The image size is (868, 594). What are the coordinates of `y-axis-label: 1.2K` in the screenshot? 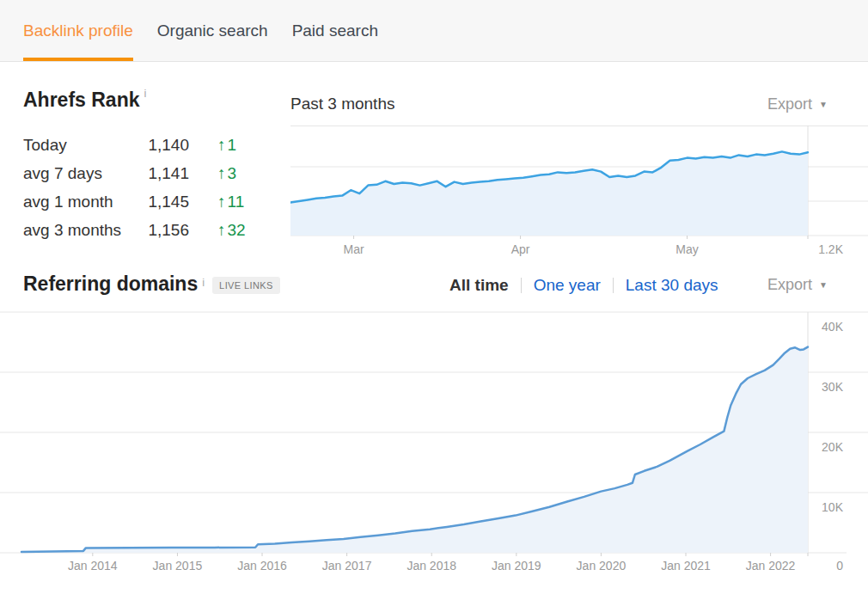 It's located at (830, 249).